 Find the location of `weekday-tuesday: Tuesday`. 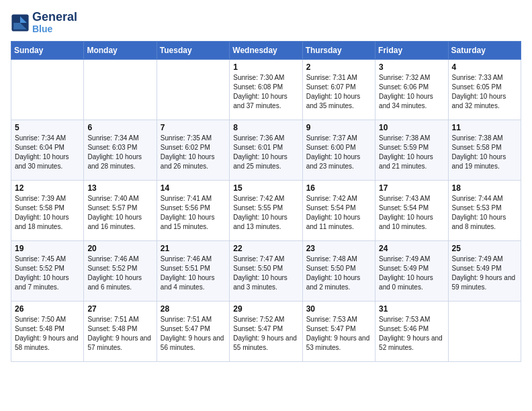

weekday-tuesday: Tuesday is located at coordinates (193, 51).